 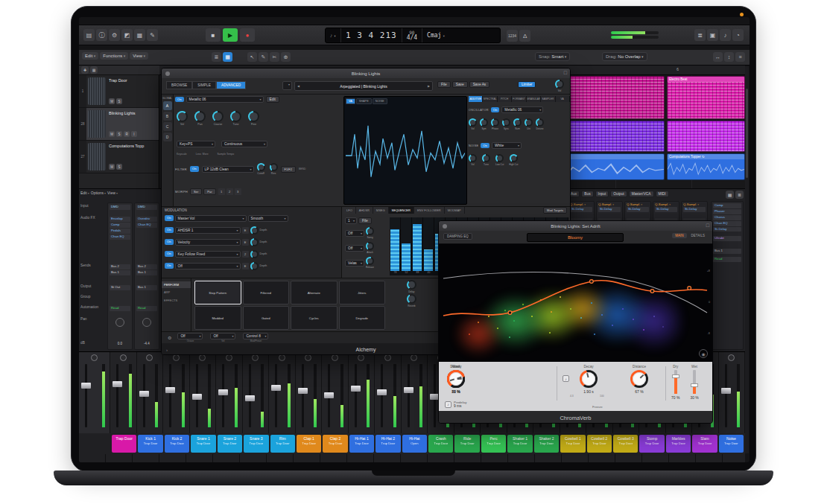 What do you see at coordinates (708, 225) in the screenshot?
I see `link-window-icon: □` at bounding box center [708, 225].